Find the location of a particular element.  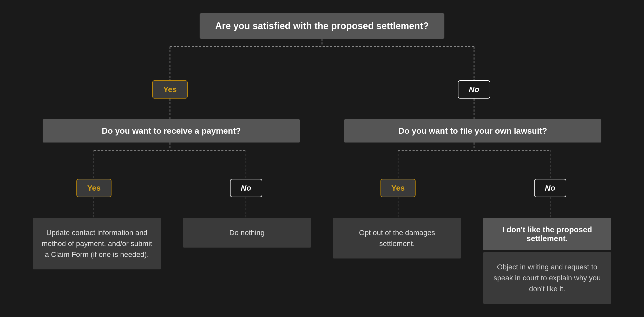

left-yes-badge: Yes is located at coordinates (170, 89).